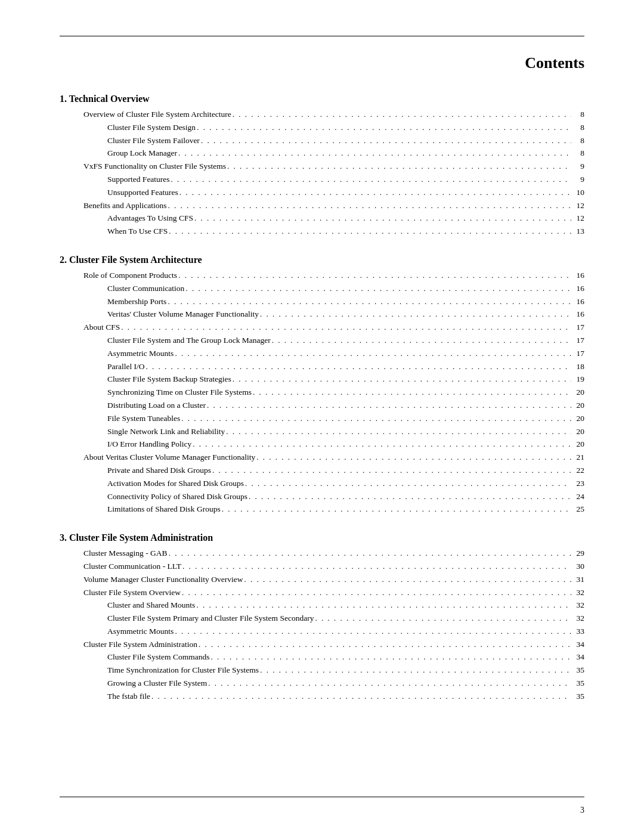 The height and width of the screenshot is (833, 644). Describe the element at coordinates (322, 231) in the screenshot. I see `toc-entry: When To Use CFS . . . . . . . . . . . . …` at that location.